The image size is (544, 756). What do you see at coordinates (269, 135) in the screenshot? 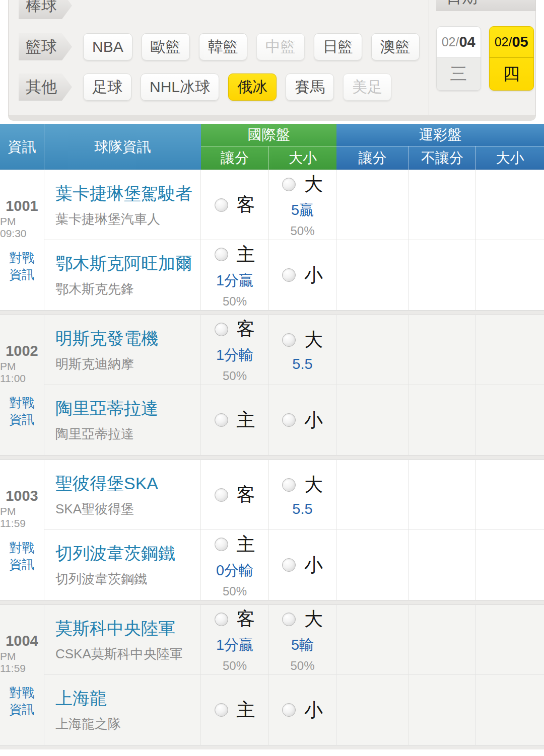
I see `header-intl-group: 國際盤` at bounding box center [269, 135].